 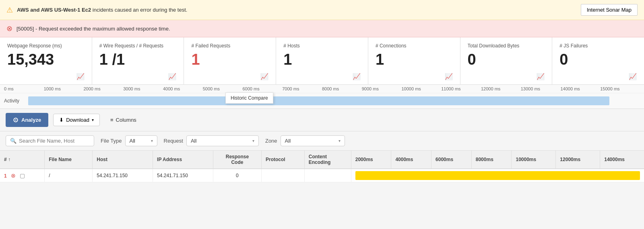 What do you see at coordinates (93, 120) in the screenshot?
I see `download-chevron-icon: ▾` at bounding box center [93, 120].